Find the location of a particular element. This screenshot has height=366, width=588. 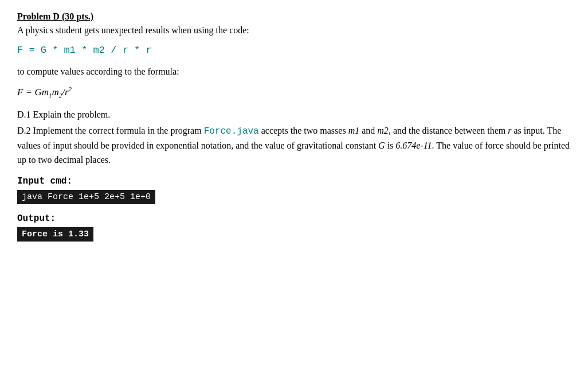

input-cmd: java Force 1e+5 2e+5 1e+0 is located at coordinates (86, 197).